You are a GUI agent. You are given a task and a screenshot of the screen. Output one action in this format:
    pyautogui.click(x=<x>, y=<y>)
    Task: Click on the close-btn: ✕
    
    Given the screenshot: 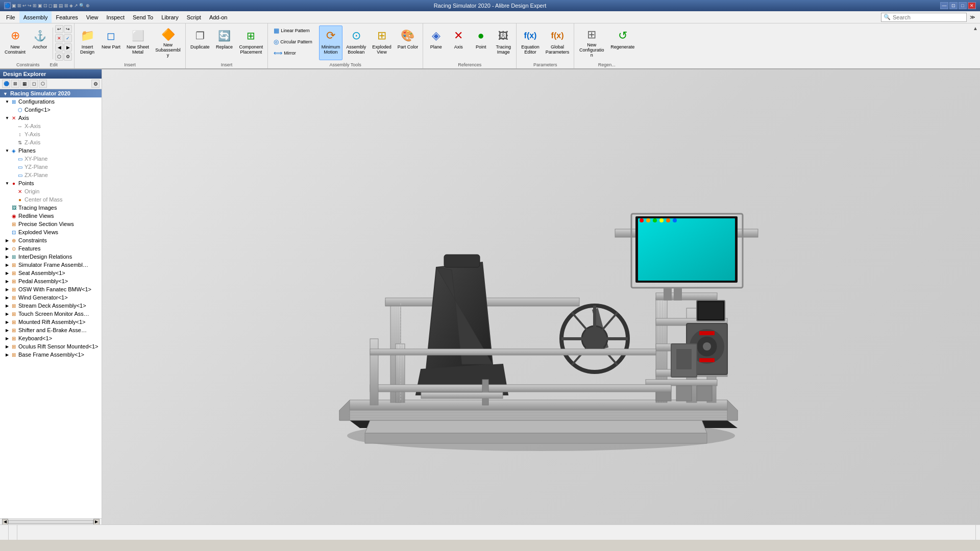 What is the action you would take?
    pyautogui.click(x=972, y=6)
    